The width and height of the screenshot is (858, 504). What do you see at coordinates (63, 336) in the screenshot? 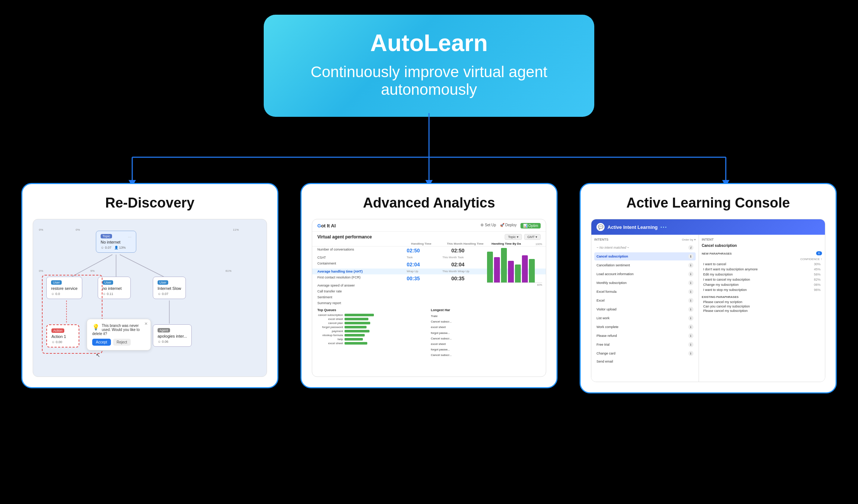
I see `action-node: Action Action 1 ☺ 0.00` at bounding box center [63, 336].